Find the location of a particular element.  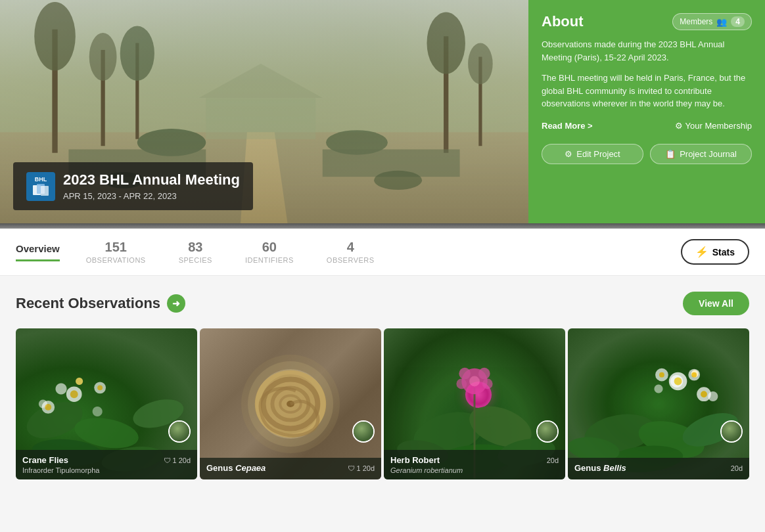

obs-subtitle-1: Infraorder Tipulomorpha is located at coordinates (106, 470).